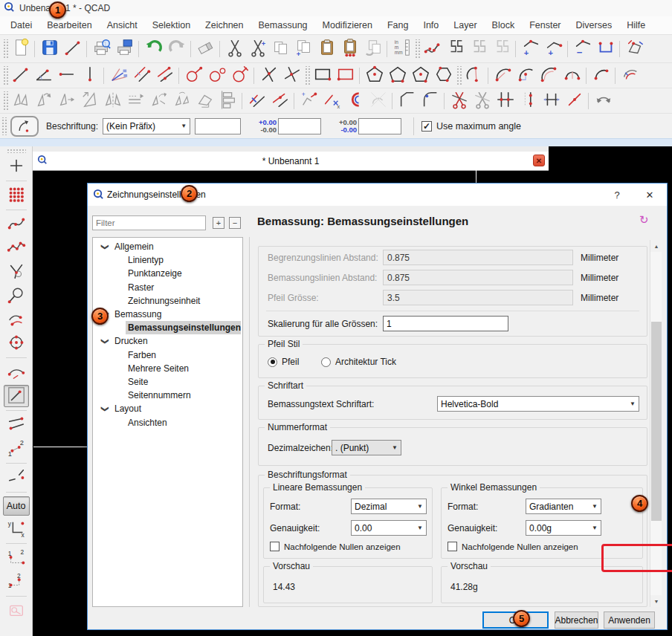 The height and width of the screenshot is (636, 672). I want to click on snap-center-button, so click(16, 343).